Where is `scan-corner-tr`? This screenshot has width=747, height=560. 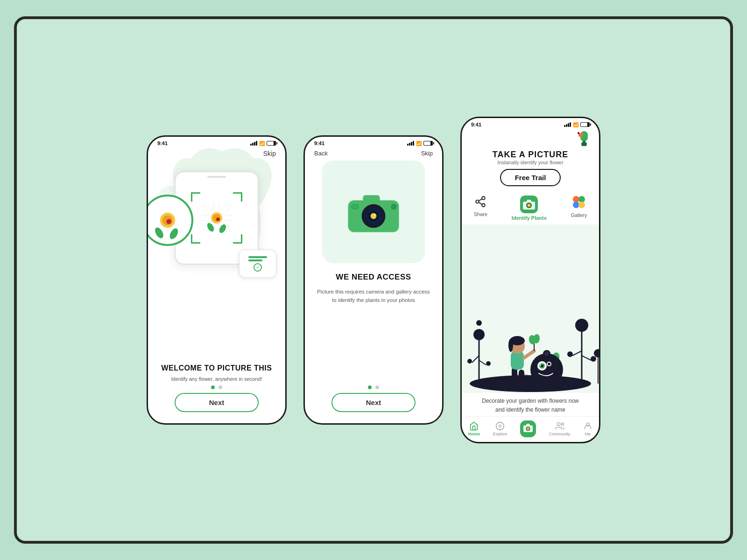 scan-corner-tr is located at coordinates (238, 197).